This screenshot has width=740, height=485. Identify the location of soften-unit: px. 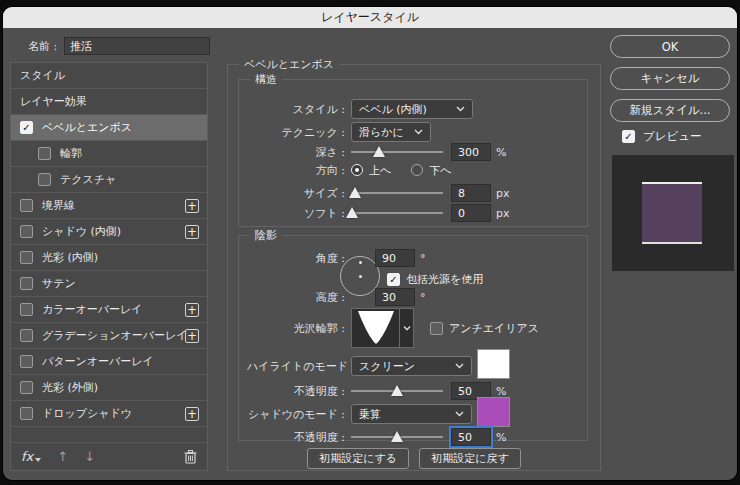
(503, 214).